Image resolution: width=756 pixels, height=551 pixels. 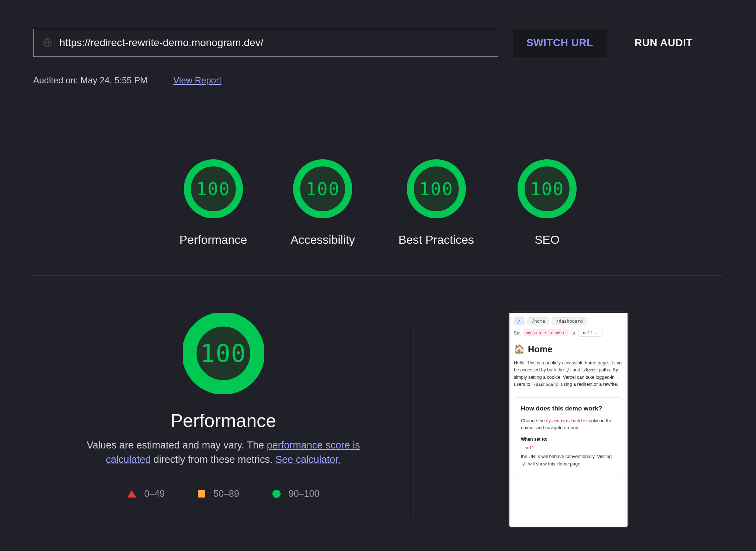 What do you see at coordinates (213, 240) in the screenshot?
I see `score-label: Performance` at bounding box center [213, 240].